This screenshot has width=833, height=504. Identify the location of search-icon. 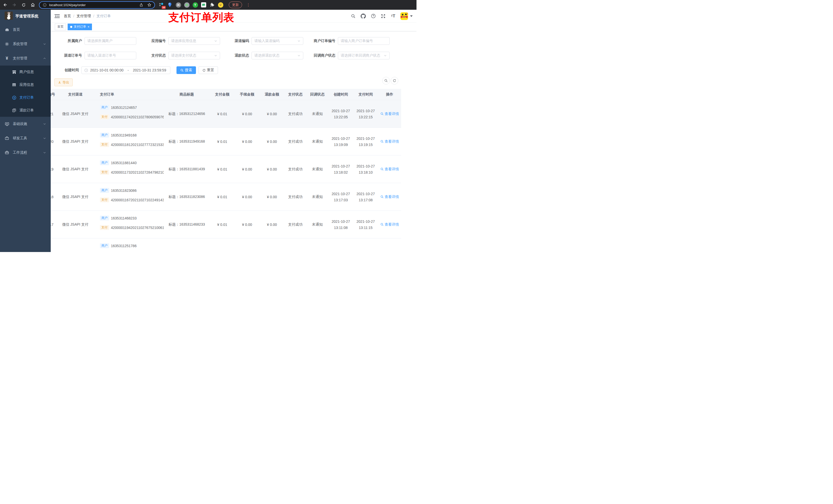
(353, 16).